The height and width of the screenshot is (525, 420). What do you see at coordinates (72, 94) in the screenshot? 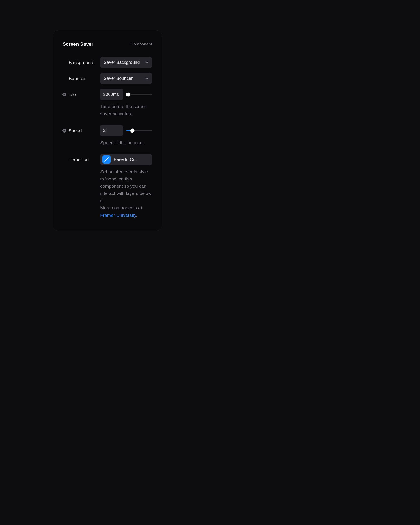
I see `label-idle-text: Idle` at bounding box center [72, 94].